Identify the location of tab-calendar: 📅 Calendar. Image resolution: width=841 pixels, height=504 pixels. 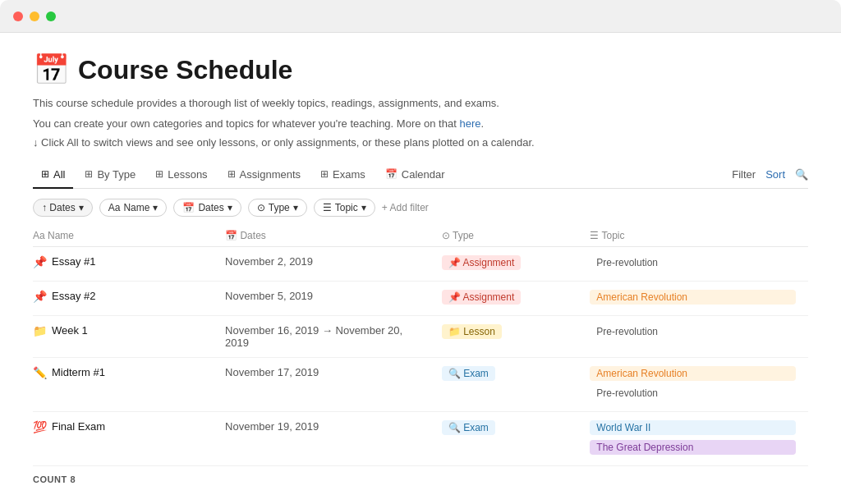
(416, 176).